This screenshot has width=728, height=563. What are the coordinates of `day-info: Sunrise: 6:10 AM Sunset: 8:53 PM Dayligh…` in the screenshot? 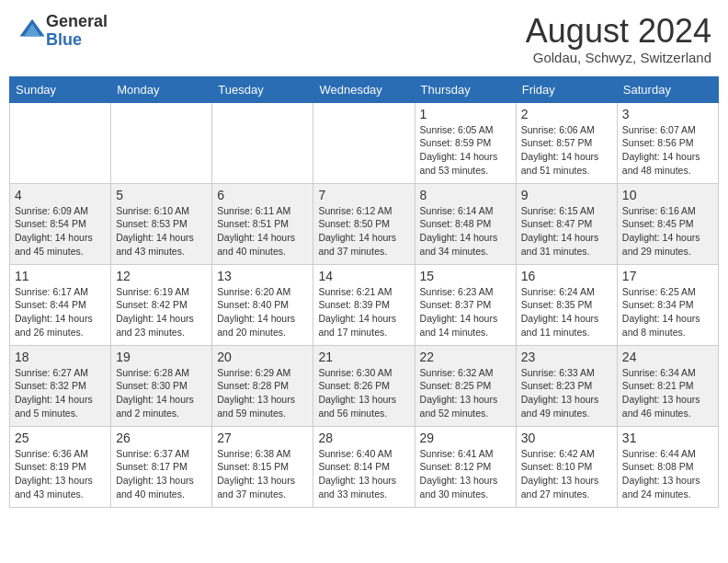 It's located at (162, 232).